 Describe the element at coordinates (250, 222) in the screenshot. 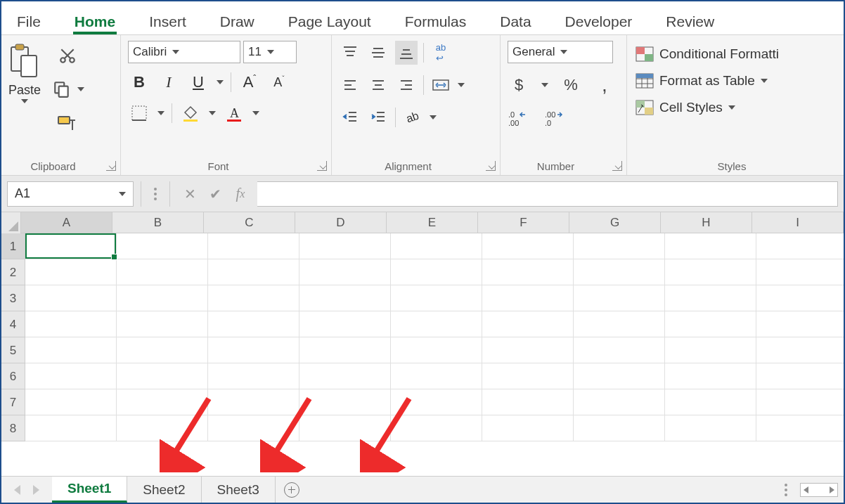

I see `column-header: C` at that location.